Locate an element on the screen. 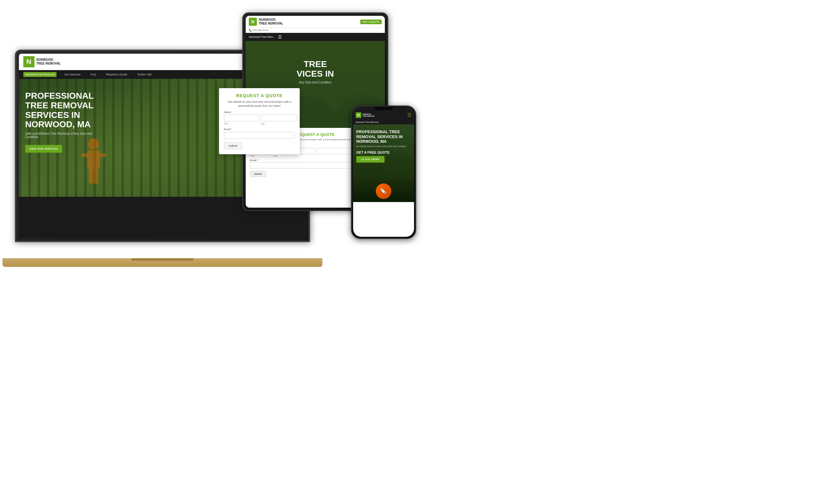  first-label: First is located at coordinates (241, 124).